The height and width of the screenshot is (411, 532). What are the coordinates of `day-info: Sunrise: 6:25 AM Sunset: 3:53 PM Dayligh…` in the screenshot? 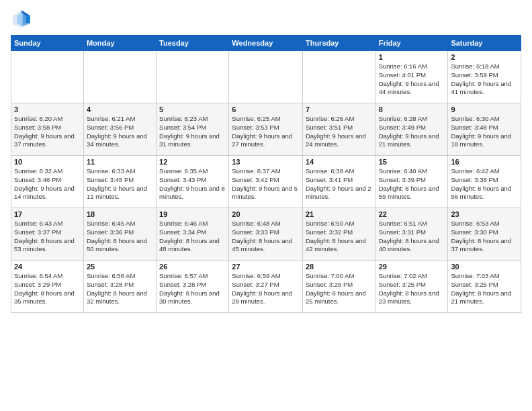 It's located at (266, 132).